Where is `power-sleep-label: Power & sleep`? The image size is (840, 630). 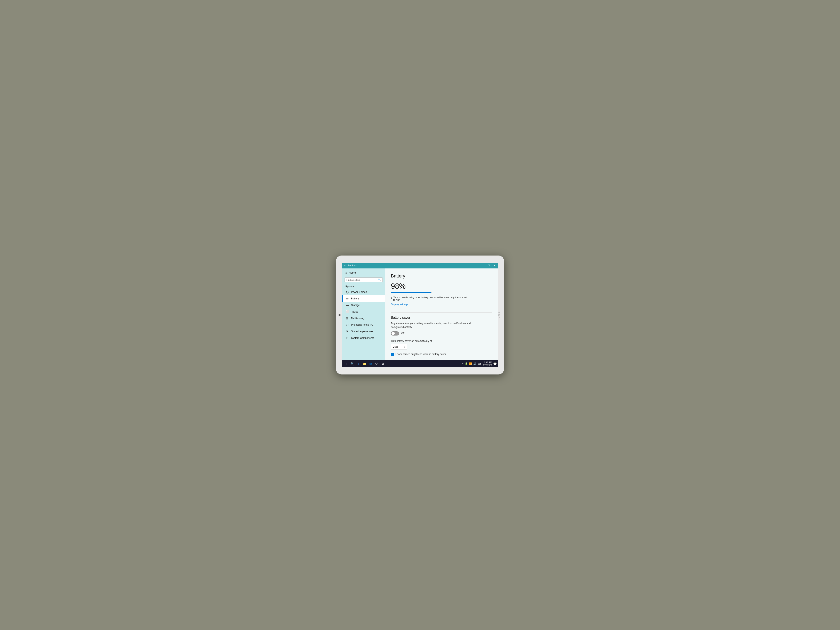 power-sleep-label: Power & sleep is located at coordinates (359, 292).